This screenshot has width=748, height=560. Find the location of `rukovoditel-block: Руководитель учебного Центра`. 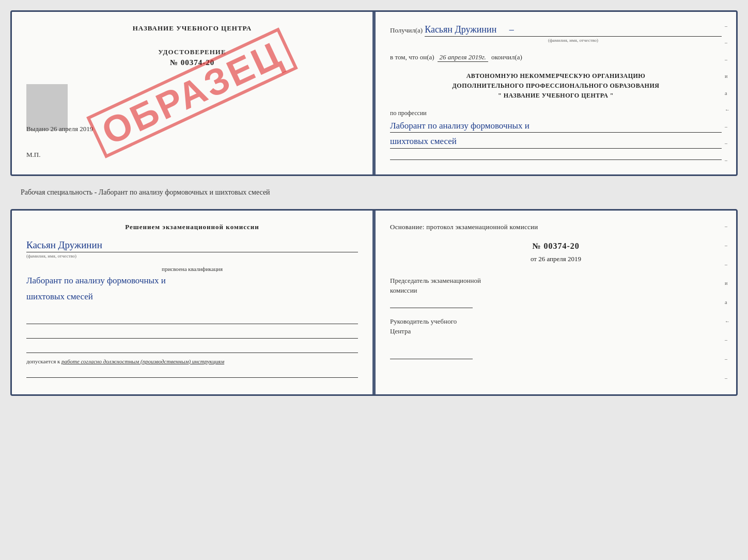

rukovoditel-block: Руководитель учебного Центра is located at coordinates (556, 338).